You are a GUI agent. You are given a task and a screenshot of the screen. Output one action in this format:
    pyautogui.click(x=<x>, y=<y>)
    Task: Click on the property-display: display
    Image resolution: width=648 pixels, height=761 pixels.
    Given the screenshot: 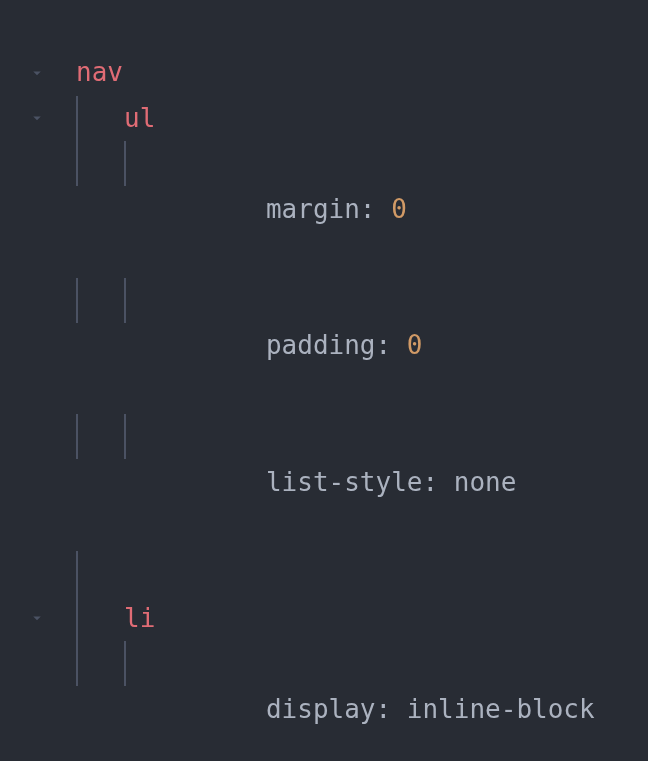 What is the action you would take?
    pyautogui.click(x=321, y=709)
    